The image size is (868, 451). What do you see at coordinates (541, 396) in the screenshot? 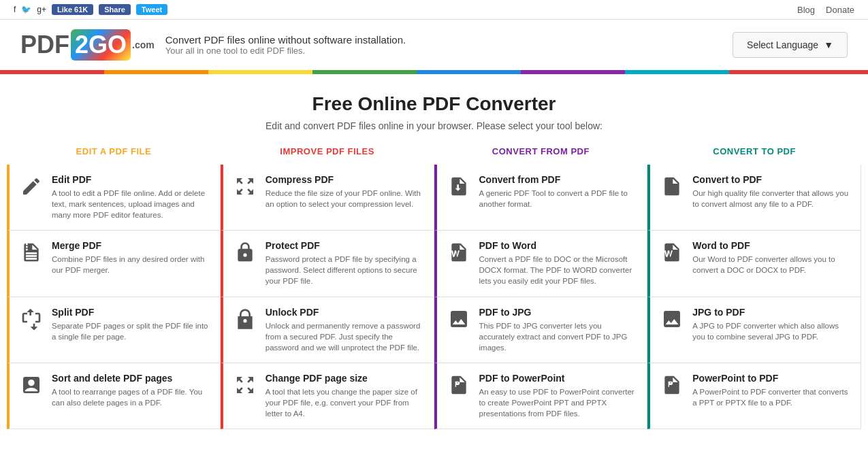
I see `tool-pdf-to-ppt: PDF to PowerPoint An easy to use PDF to …` at bounding box center [541, 396].